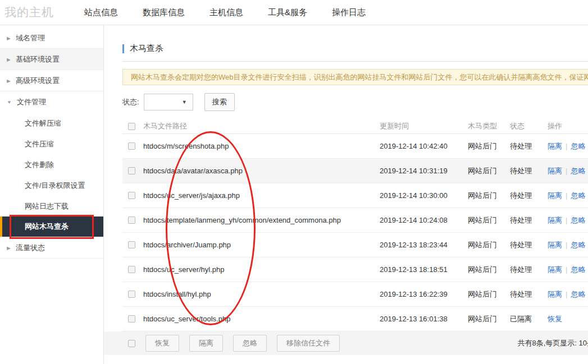  Describe the element at coordinates (355, 62) in the screenshot. I see `title-divider` at that location.